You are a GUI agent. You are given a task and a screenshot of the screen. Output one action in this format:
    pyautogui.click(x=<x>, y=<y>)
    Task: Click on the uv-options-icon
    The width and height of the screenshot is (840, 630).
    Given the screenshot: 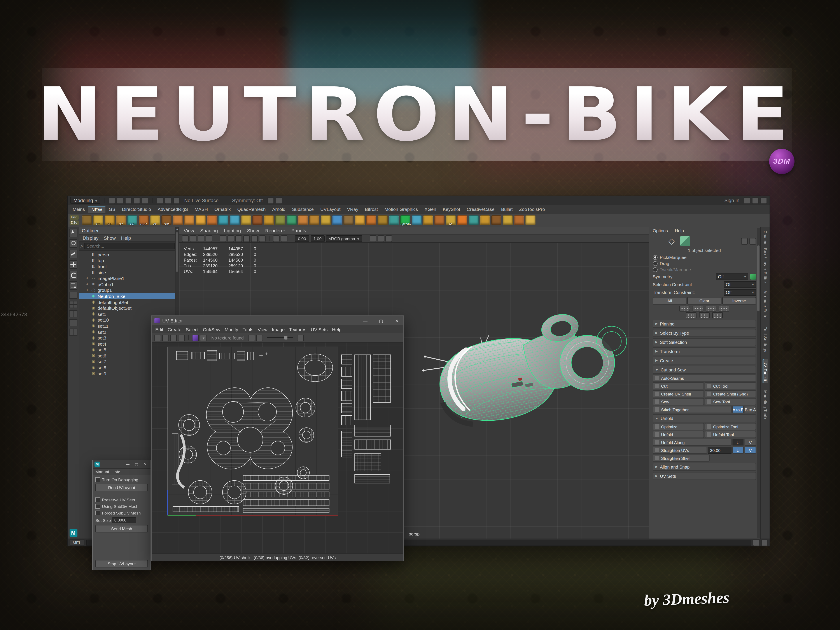 What is the action you would take?
    pyautogui.click(x=300, y=338)
    